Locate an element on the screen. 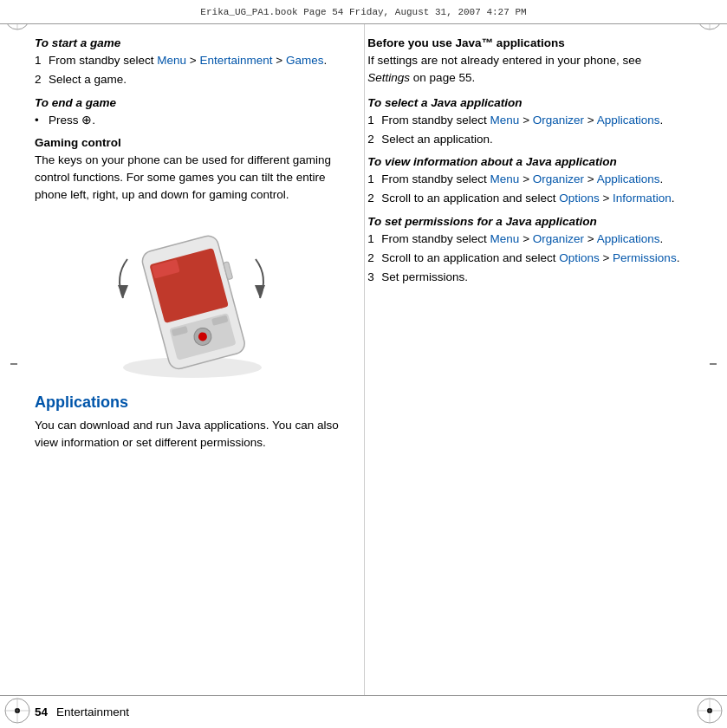 This screenshot has width=727, height=728. perm-step-1: 1 From standby select Menu > Organizer >… is located at coordinates (525, 239).